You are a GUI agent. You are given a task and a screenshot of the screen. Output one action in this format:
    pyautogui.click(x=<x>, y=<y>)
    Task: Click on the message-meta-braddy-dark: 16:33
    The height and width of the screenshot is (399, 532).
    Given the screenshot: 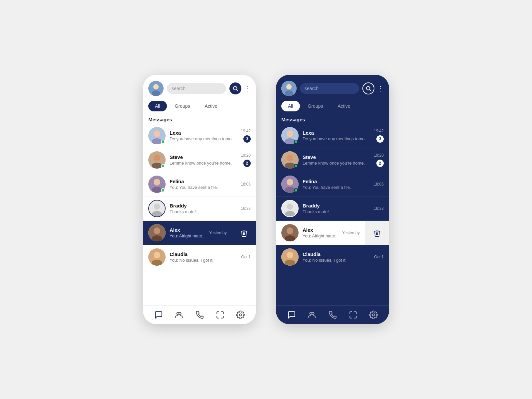 What is the action you would take?
    pyautogui.click(x=379, y=208)
    